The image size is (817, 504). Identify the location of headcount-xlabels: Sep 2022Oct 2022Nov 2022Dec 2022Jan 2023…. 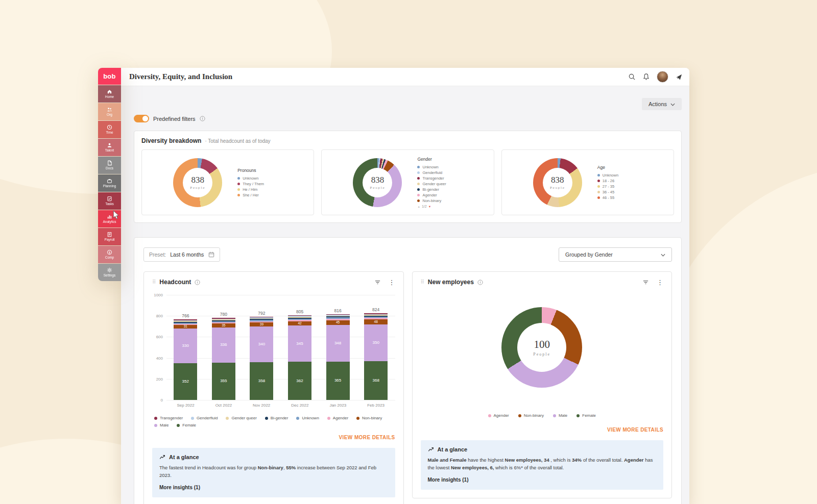
(281, 405).